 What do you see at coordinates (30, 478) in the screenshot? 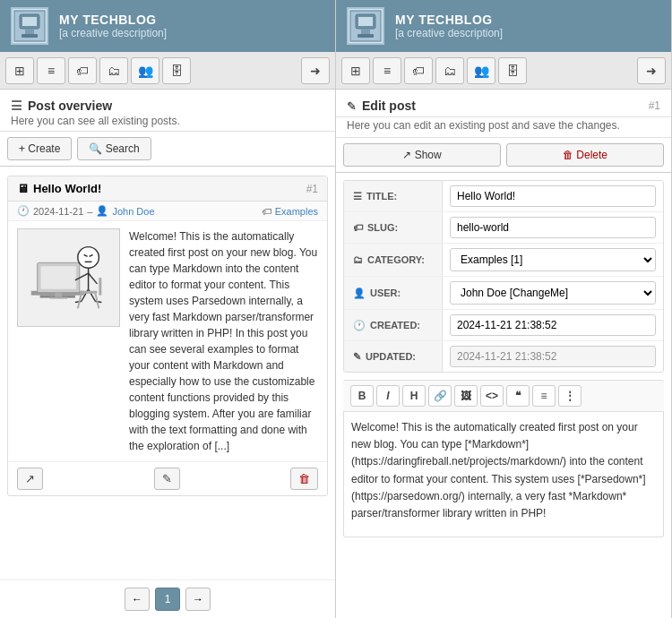
I see `open-post-button: ↗` at bounding box center [30, 478].